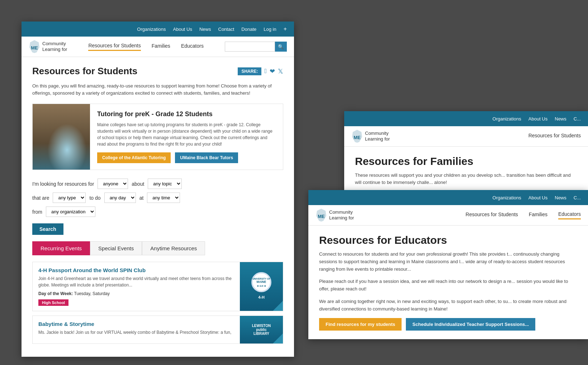 The width and height of the screenshot is (588, 365). Describe the element at coordinates (37, 212) in the screenshot. I see `filter-from-label: from` at that location.